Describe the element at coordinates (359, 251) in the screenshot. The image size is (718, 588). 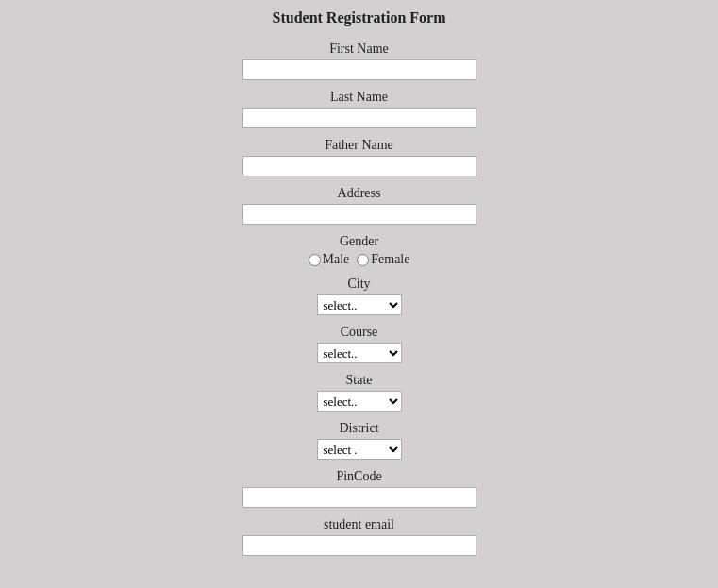
I see `gender-group: Gender Male Female` at that location.